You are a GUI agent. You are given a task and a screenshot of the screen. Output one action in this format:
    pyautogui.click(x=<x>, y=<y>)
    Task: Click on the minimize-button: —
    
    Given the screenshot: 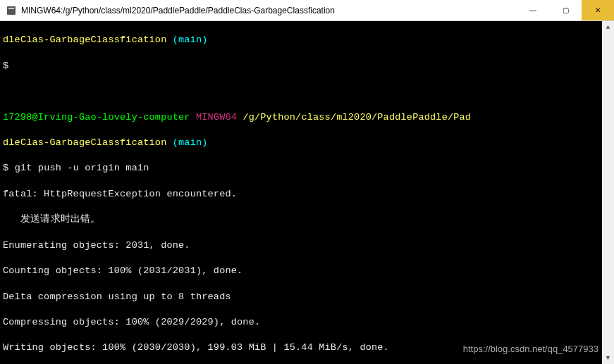 What is the action you would take?
    pyautogui.click(x=533, y=10)
    